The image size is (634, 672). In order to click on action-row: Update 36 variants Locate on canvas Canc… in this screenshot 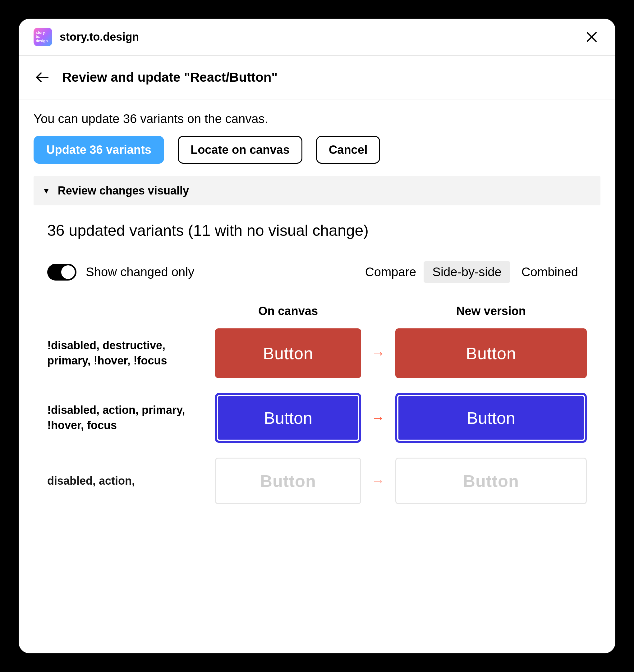, I will do `click(317, 150)`.